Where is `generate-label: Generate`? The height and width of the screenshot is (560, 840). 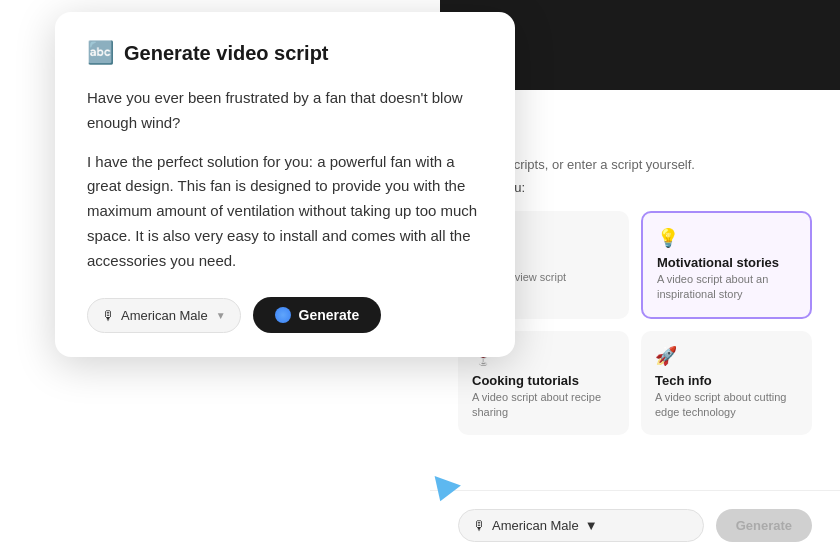 generate-label: Generate is located at coordinates (330, 315).